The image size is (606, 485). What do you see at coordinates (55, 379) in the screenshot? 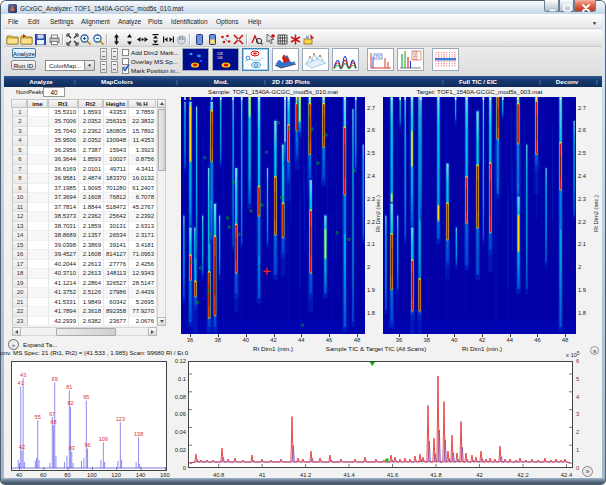
I see `svg-text: 69` at bounding box center [55, 379].